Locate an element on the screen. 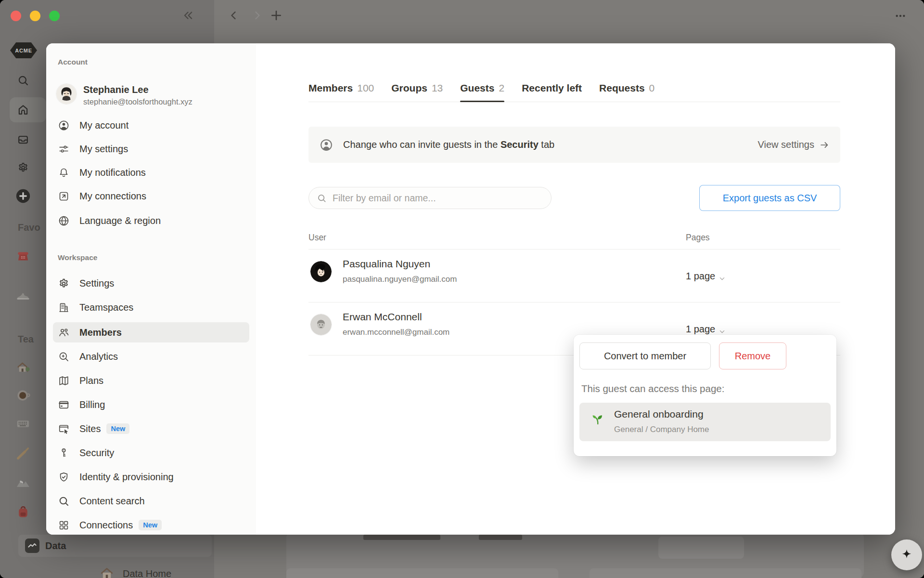 The height and width of the screenshot is (578, 924). page-breadcrumb: General / Company Home is located at coordinates (661, 430).